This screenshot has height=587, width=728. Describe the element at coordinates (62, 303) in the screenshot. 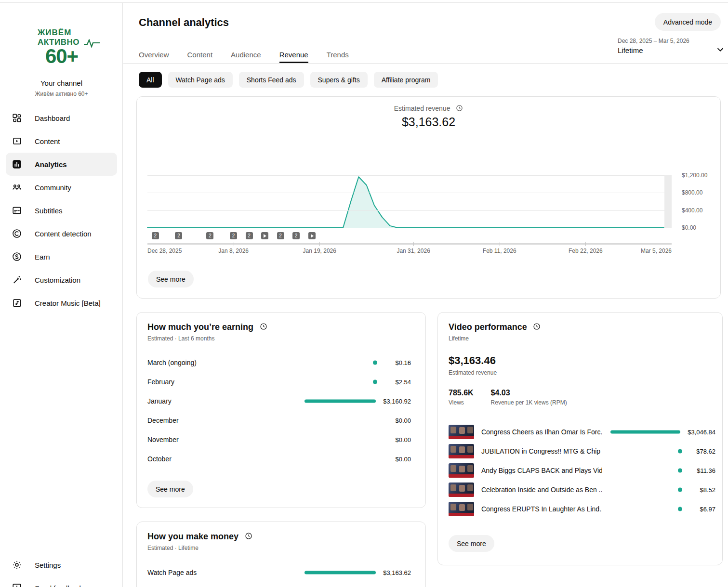

I see `sidebar-item-creator-music-beta: Creator Music [Beta]` at that location.